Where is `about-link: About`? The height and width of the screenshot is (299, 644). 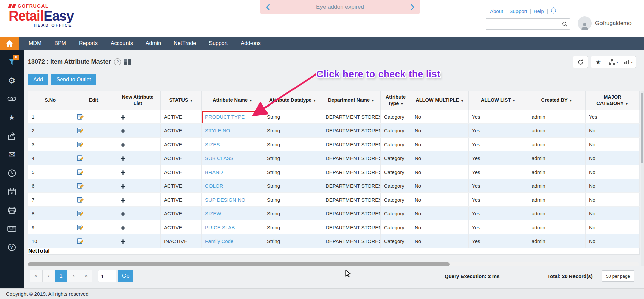
about-link: About is located at coordinates (497, 11).